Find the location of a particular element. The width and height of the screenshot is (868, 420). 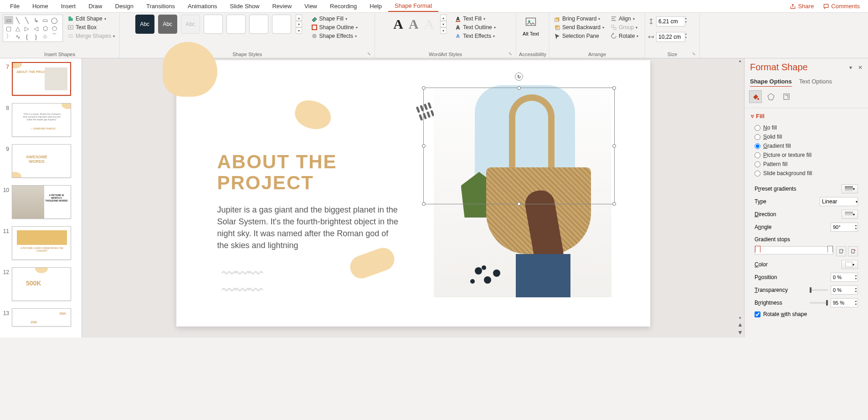

tab-review: Review is located at coordinates (282, 6).